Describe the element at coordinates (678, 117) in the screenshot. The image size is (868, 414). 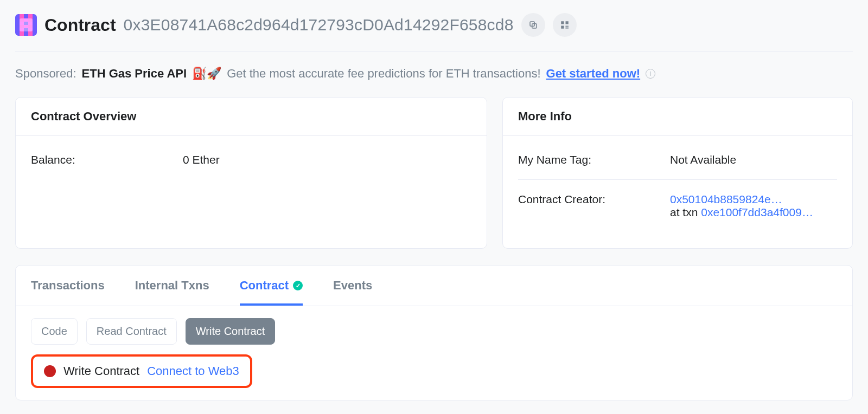
I see `more-info-title: More Info` at that location.